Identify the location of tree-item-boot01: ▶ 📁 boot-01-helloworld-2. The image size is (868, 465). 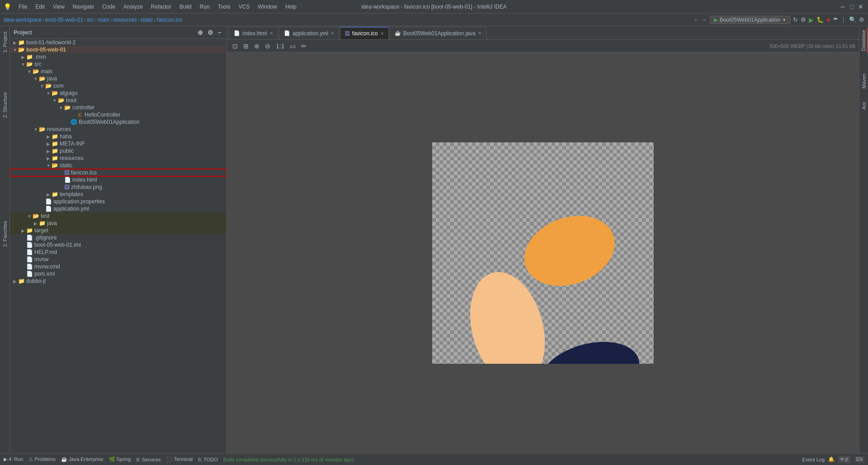
(118, 42).